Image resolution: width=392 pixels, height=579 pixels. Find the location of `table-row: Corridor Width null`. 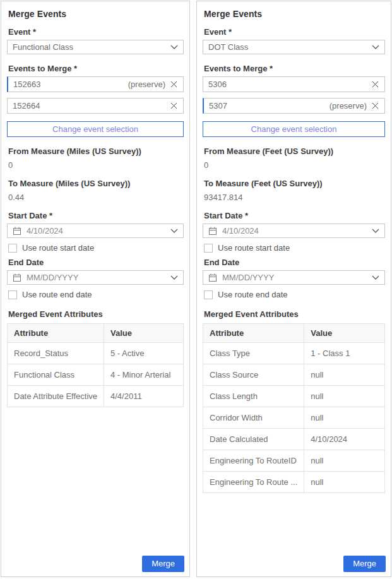

table-row: Corridor Width null is located at coordinates (294, 418).